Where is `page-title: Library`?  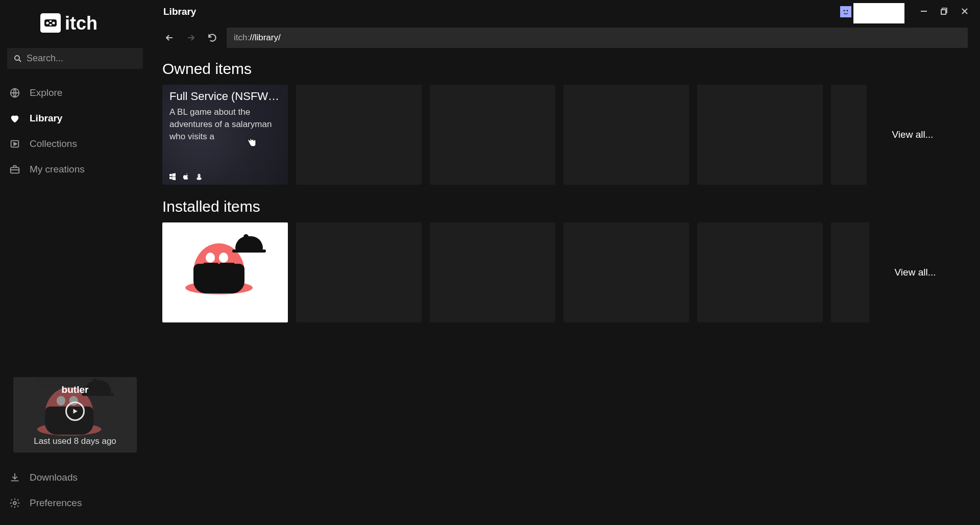
page-title: Library is located at coordinates (180, 12).